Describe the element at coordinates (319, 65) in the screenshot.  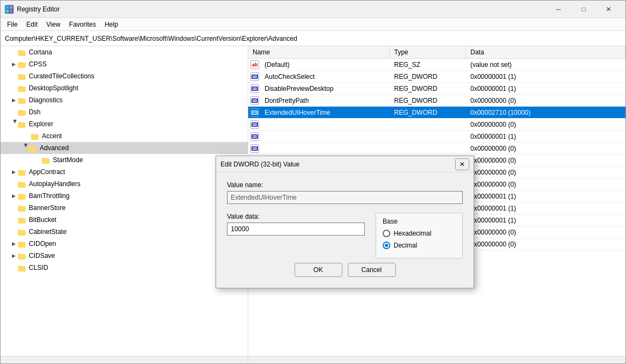
I see `value-name-cell: ab (Default)` at that location.